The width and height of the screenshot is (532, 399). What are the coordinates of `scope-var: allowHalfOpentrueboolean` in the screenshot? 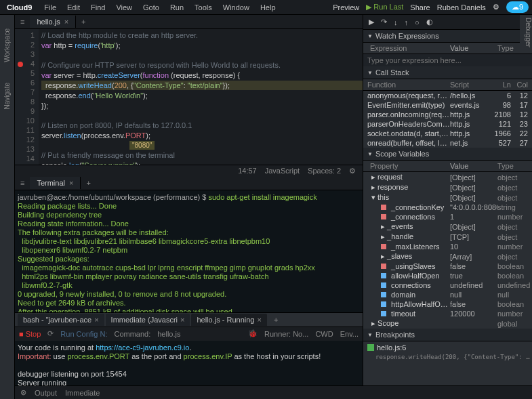 It's located at (447, 276).